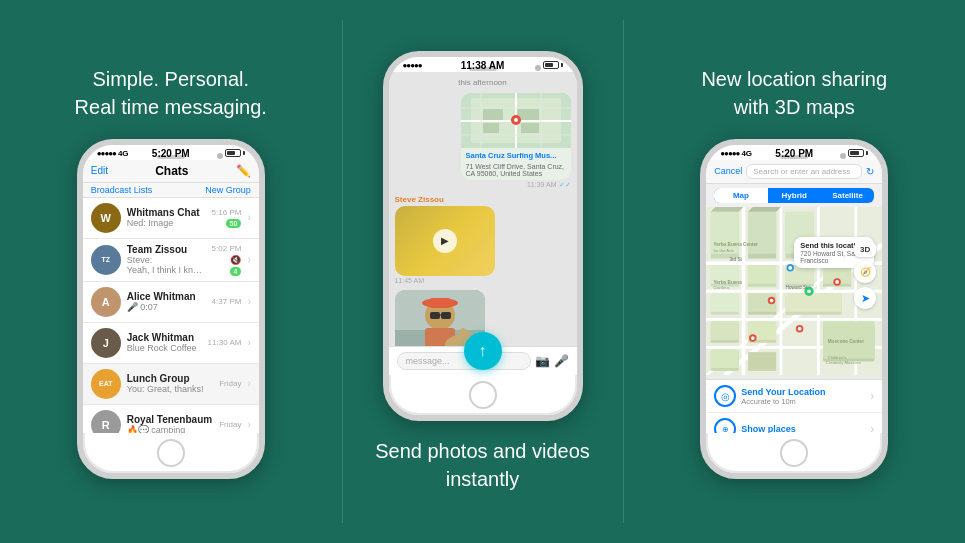 This screenshot has width=965, height=543. I want to click on svg-text: Moscone Center, so click(846, 340).